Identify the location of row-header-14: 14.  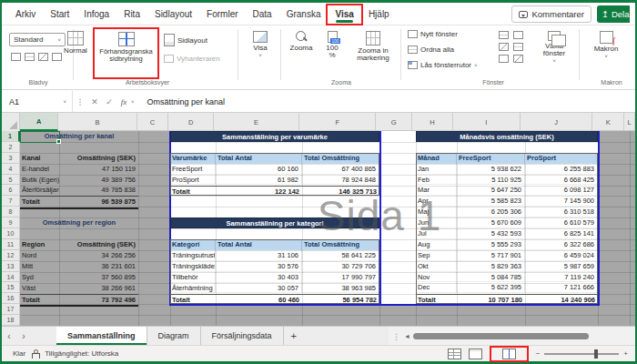
(11, 278).